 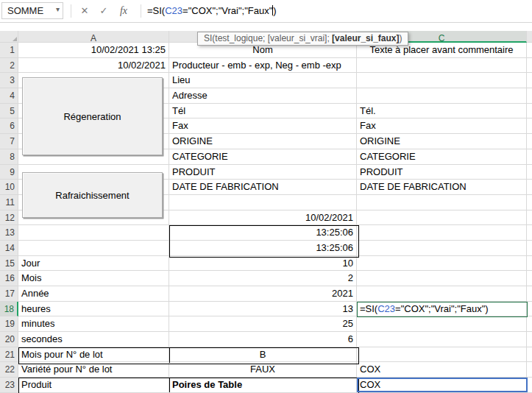 What do you see at coordinates (530, 172) in the screenshot?
I see `cell-D9` at bounding box center [530, 172].